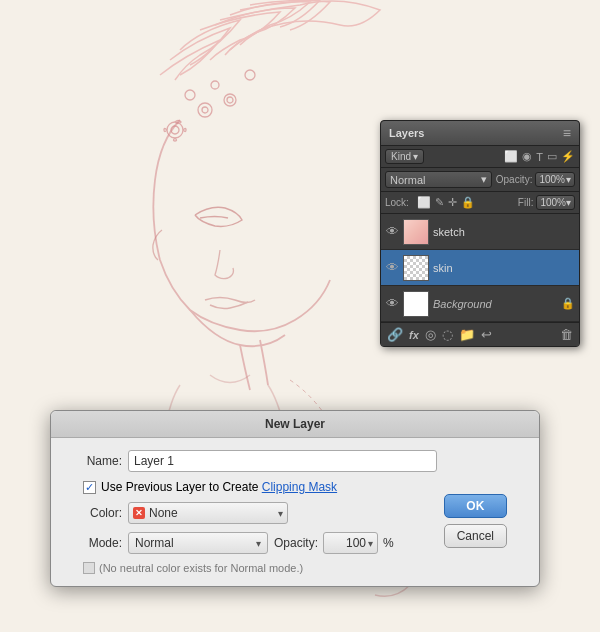  Describe the element at coordinates (480, 134) in the screenshot. I see `layers-panel-header: Layers ≡` at that location.